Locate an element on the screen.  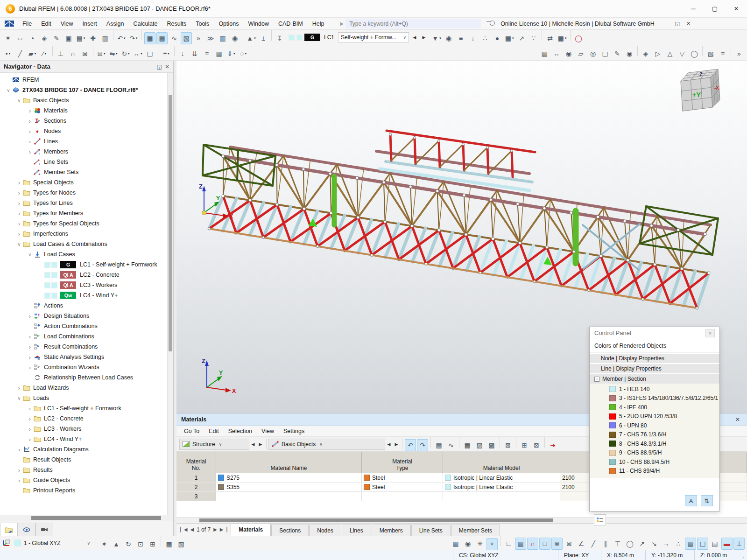
cs-pin-button: ⊞ is located at coordinates (153, 544).